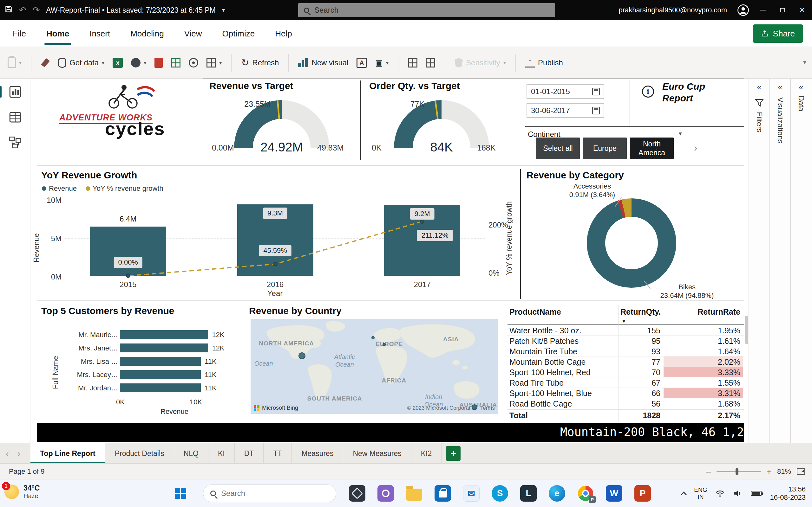  I want to click on tab-nlq: NLQ, so click(191, 453).